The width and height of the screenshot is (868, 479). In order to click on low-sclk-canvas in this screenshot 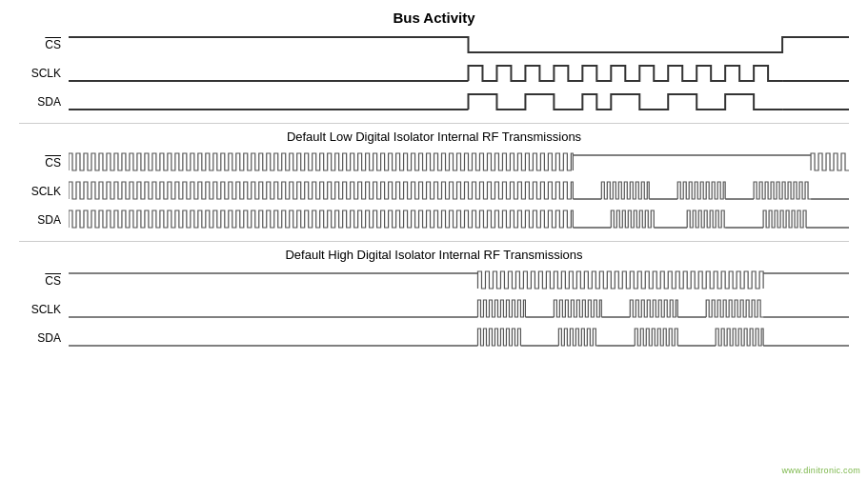, I will do `click(459, 191)`.